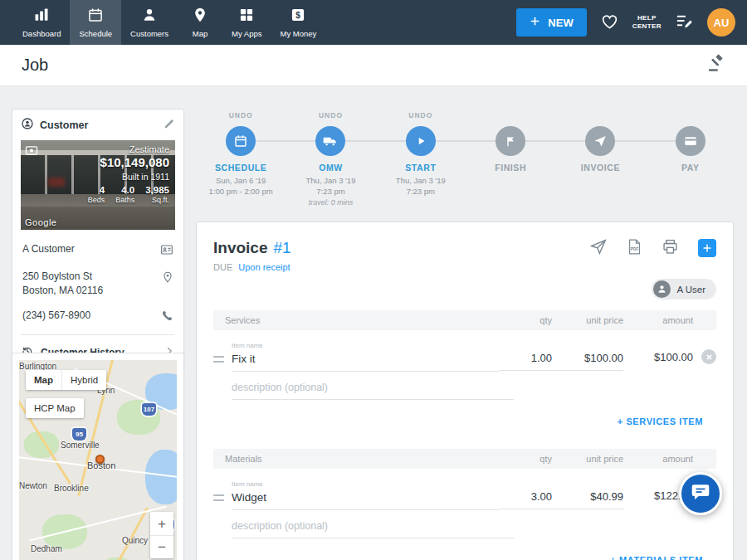 This screenshot has width=747, height=560. I want to click on help-line2: CENTER, so click(647, 27).